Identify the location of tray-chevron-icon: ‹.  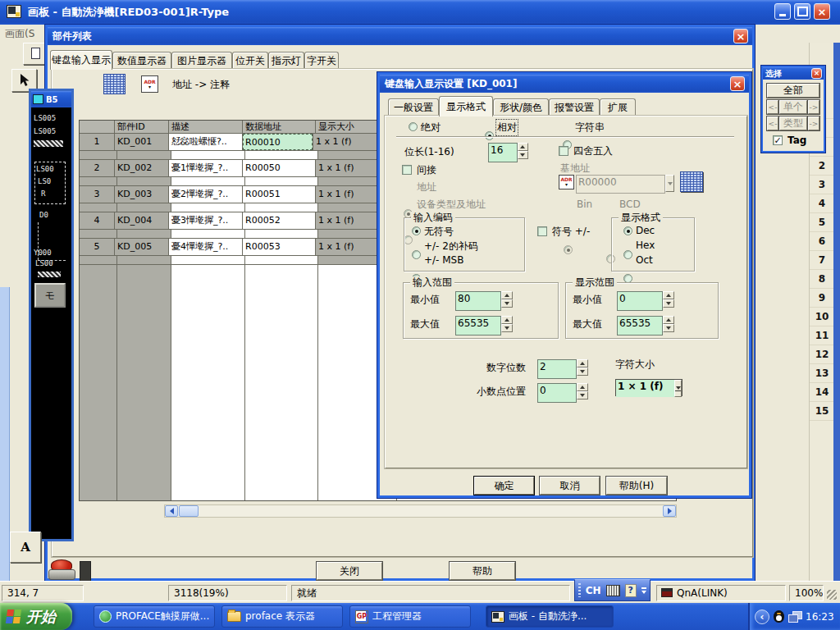
(762, 617).